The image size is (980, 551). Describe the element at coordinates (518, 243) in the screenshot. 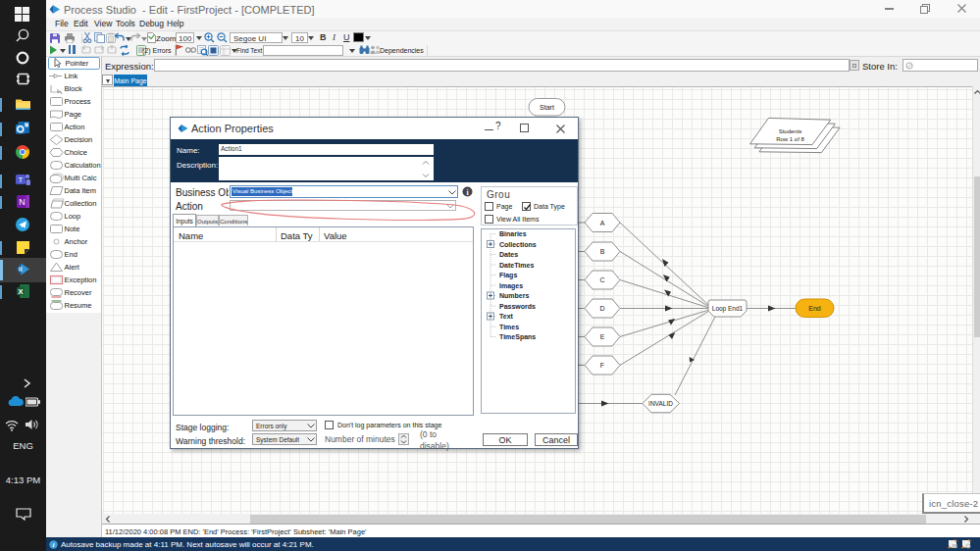

I see `svg-text: Collections` at that location.